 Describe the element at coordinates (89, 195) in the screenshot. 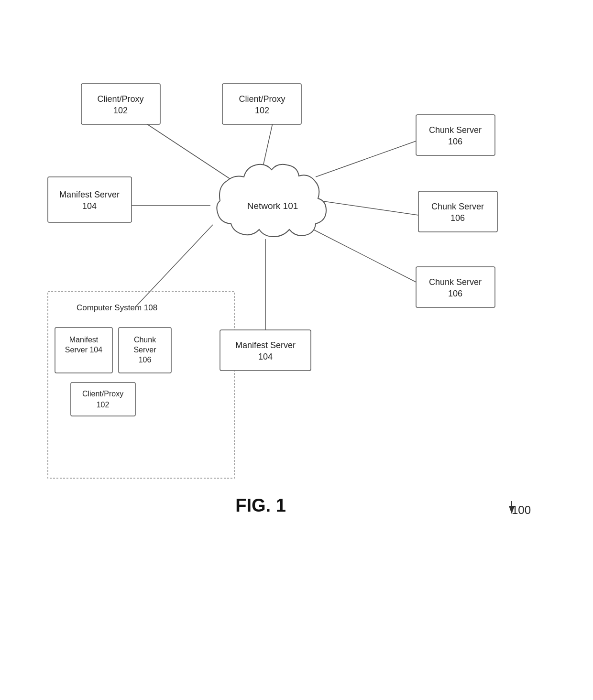

I see `manifest-server-top-label: Manifest Server` at that location.